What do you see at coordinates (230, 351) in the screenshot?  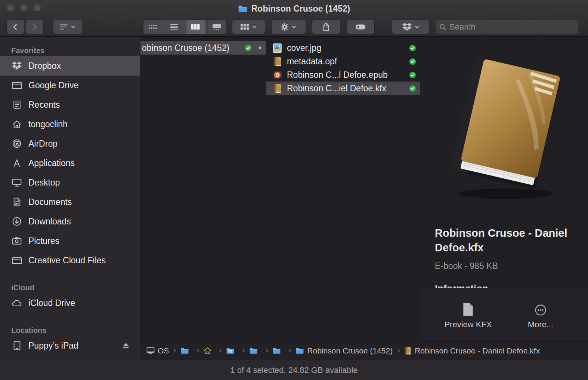 I see `dropbox-folder-icon` at bounding box center [230, 351].